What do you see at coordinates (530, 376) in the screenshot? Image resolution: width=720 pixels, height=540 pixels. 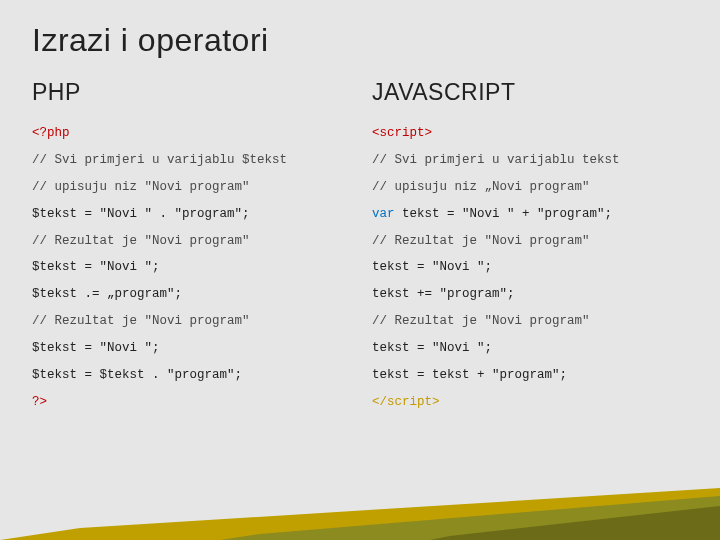 I see `code-line: tekst = tekst + "program";` at bounding box center [530, 376].